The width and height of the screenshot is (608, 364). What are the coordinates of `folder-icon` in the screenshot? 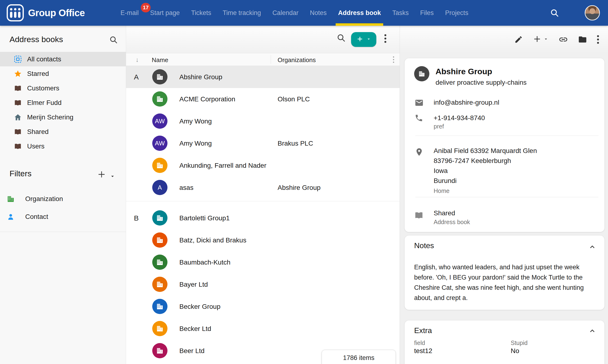 It's located at (583, 39).